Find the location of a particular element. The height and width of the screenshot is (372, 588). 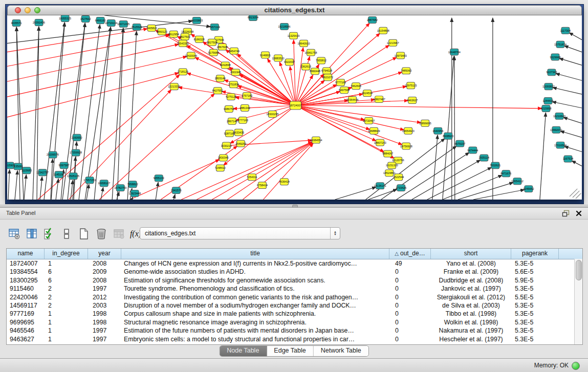

table-cell: 22420046 is located at coordinates (26, 297).